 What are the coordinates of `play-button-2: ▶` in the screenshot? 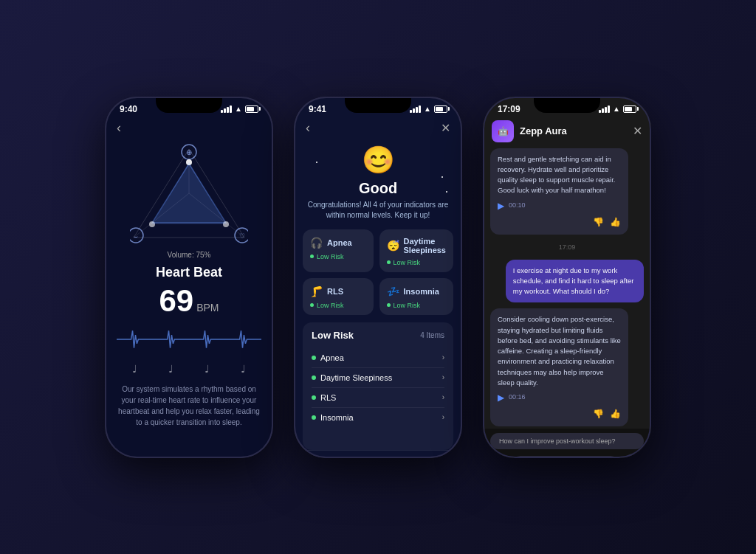 It's located at (501, 398).